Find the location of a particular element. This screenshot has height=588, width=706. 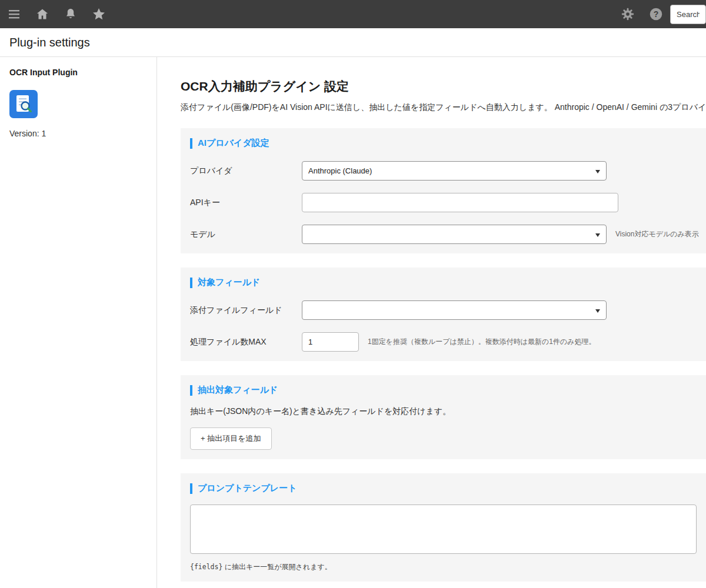

attachment-field-label: 添付ファイルフィールド is located at coordinates (246, 310).